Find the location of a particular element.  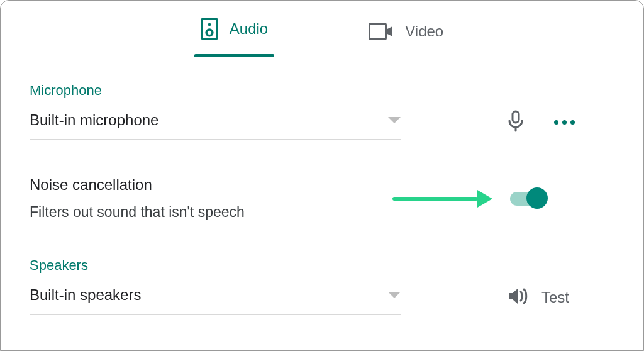

noise-cancellation-toggle is located at coordinates (528, 199).